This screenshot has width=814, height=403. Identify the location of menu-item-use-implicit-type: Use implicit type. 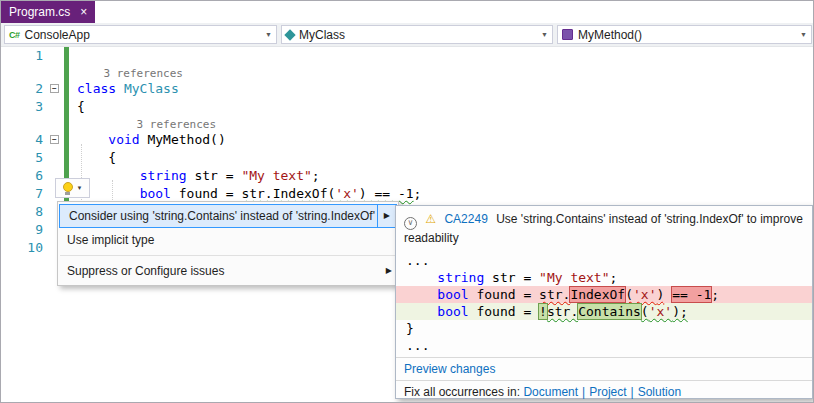
(228, 240).